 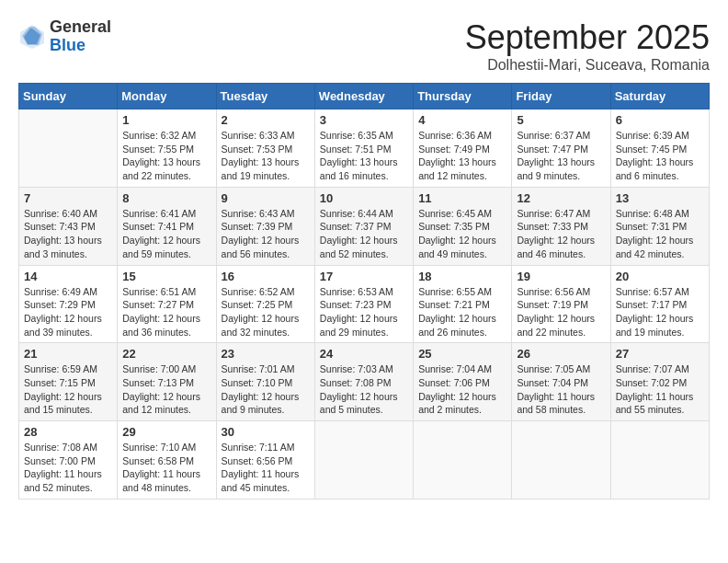 I want to click on logo: General Blue, so click(x=64, y=37).